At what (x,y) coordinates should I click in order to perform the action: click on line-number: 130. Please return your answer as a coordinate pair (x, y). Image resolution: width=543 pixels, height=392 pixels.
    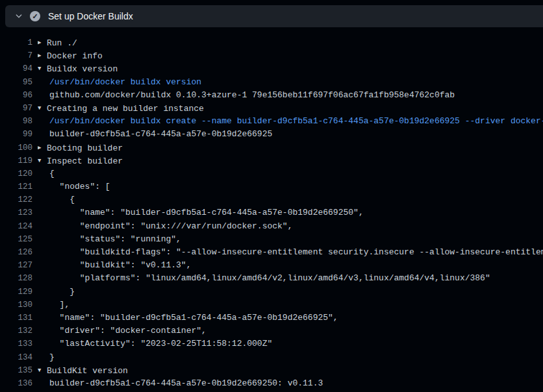
    Looking at the image, I should click on (16, 305).